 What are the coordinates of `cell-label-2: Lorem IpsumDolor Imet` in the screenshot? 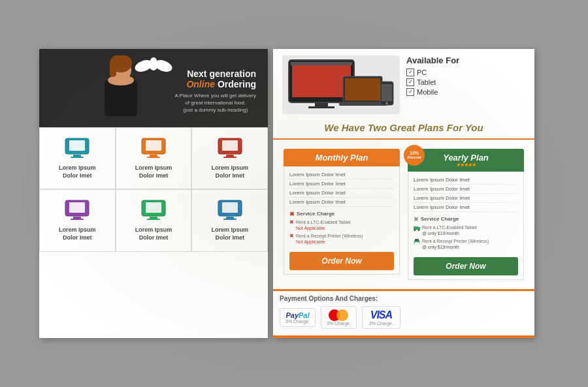 It's located at (154, 172).